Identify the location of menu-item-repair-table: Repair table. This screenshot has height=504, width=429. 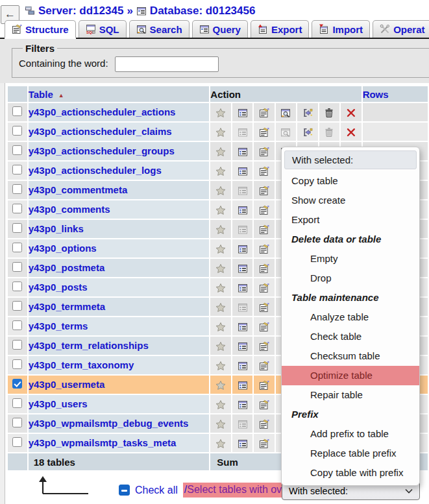
(350, 395).